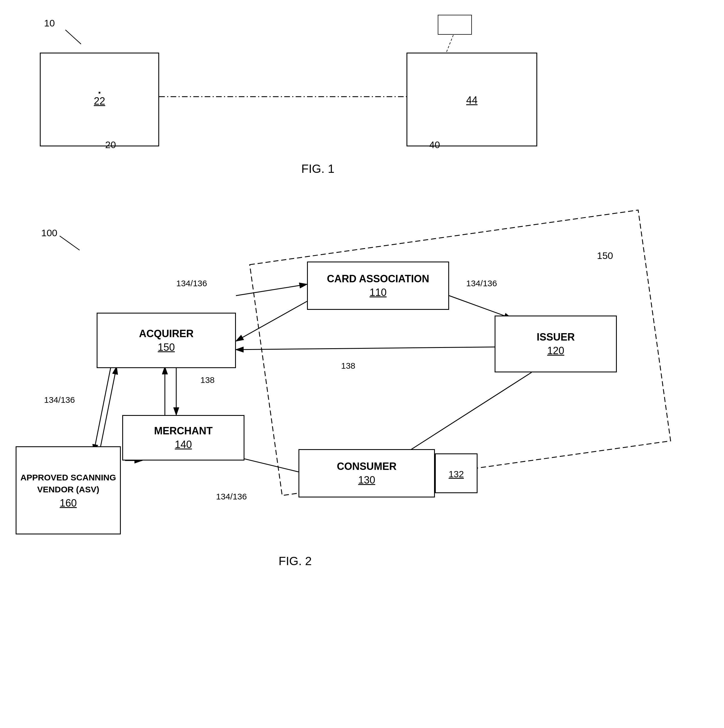 The width and height of the screenshot is (724, 728). What do you see at coordinates (295, 561) in the screenshot?
I see `fig2-label: FIG. 2` at bounding box center [295, 561].